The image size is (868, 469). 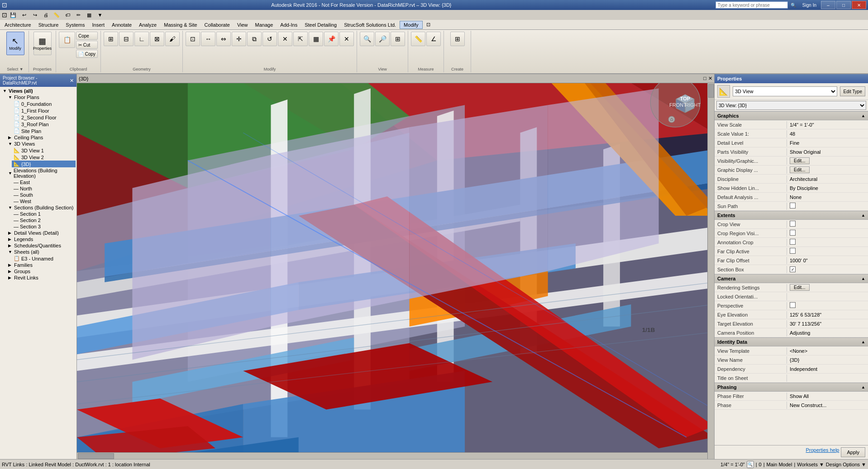 I want to click on menu-addins: Add-Ins, so click(x=289, y=25).